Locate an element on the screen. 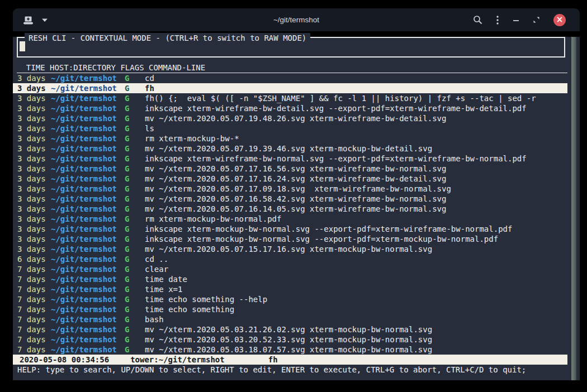 Image resolution: width=587 pixels, height=392 pixels. help-line: HELP: type to search, UP/DOWN to select,… is located at coordinates (296, 370).